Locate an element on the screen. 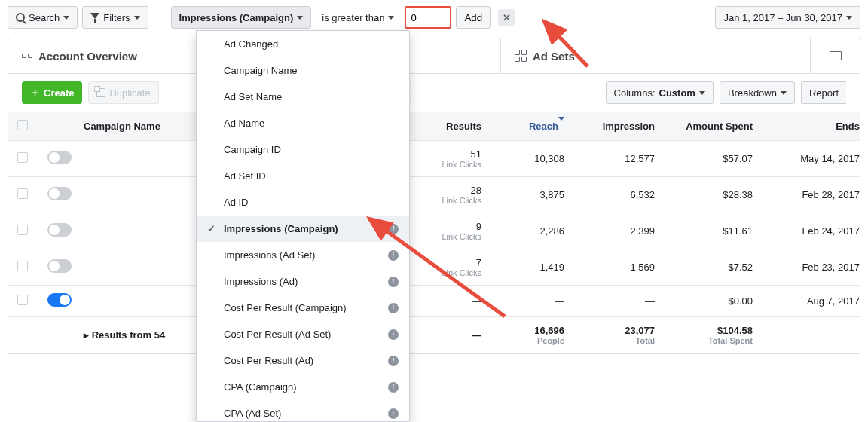 The image size is (868, 422). th-results: Results is located at coordinates (448, 127).